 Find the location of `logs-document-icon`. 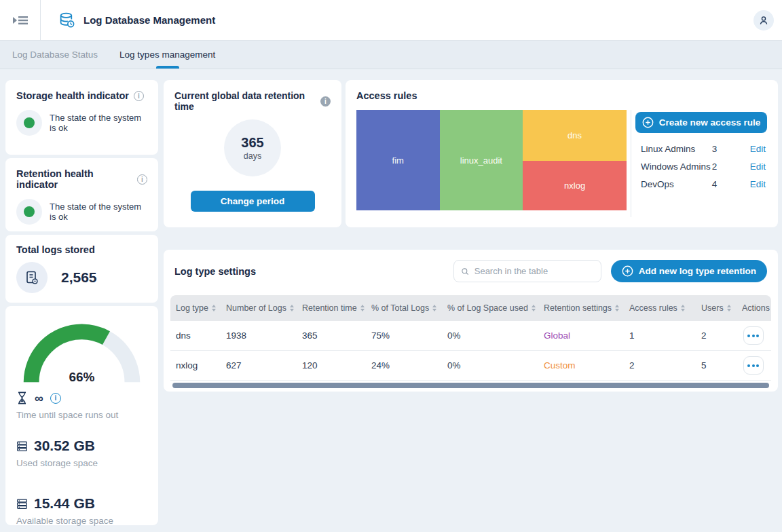

logs-document-icon is located at coordinates (32, 278).